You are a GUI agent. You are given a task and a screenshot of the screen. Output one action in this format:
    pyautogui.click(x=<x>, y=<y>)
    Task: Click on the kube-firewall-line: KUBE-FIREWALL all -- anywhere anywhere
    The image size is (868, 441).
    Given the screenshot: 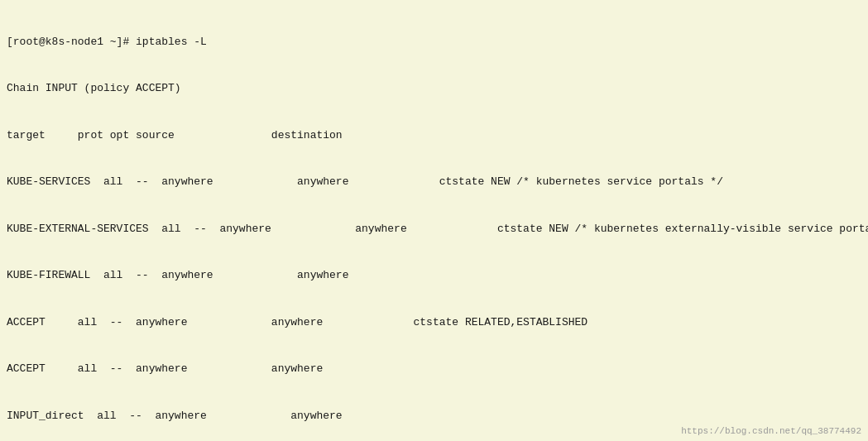 What is the action you would take?
    pyautogui.click(x=434, y=276)
    